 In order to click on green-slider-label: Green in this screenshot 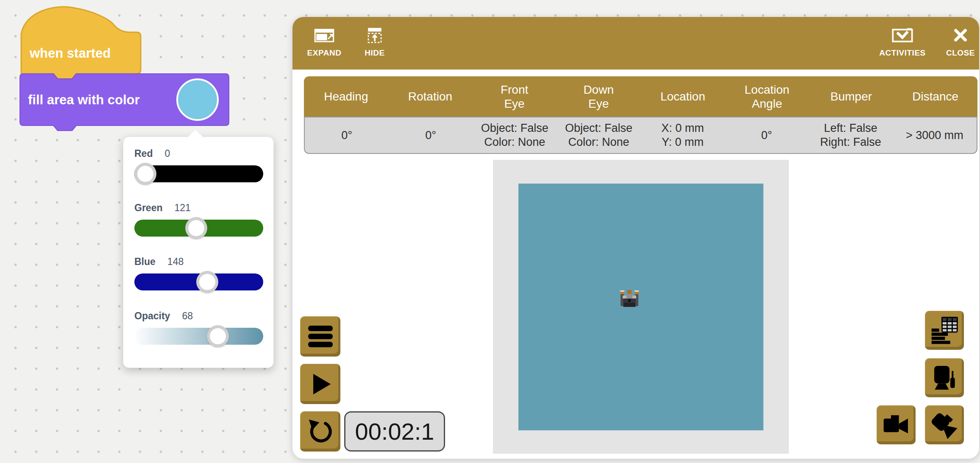, I will do `click(148, 208)`.